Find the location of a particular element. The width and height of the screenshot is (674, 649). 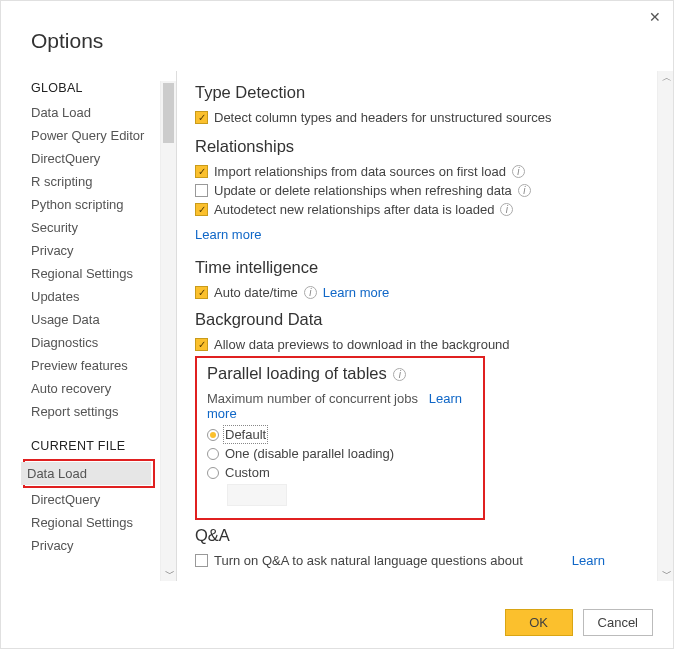

label-one: One (disable parallel loading) is located at coordinates (310, 454).